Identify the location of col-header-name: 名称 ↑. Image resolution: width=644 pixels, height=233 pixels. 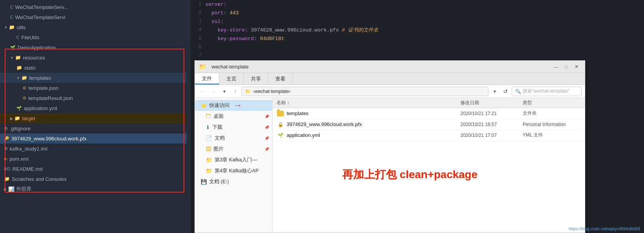
(369, 103).